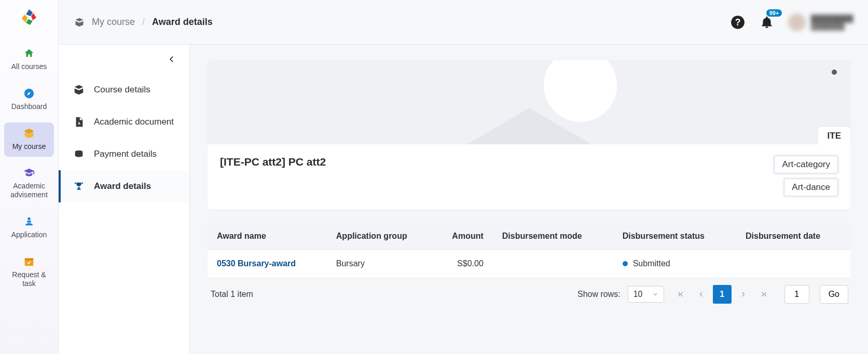 The height and width of the screenshot is (354, 868). I want to click on col-disbursement-mode: Disbursement mode, so click(553, 237).